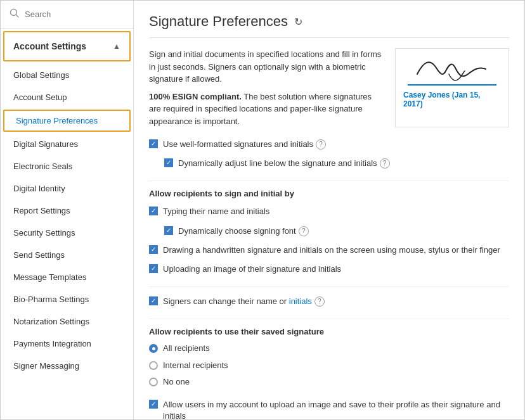 The width and height of the screenshot is (525, 420). Describe the element at coordinates (245, 144) in the screenshot. I see `use-well-formatted-label: Use well-formatted signatures and initia…` at that location.